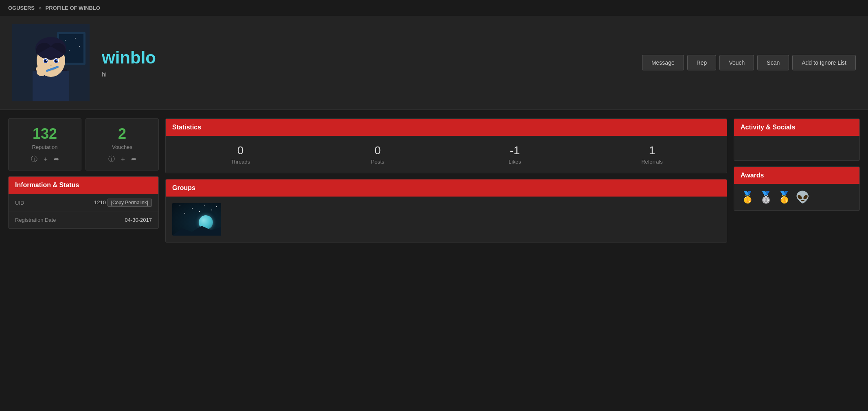 This screenshot has height=411, width=868. Describe the element at coordinates (737, 63) in the screenshot. I see `vouch-button: Vouch` at that location.